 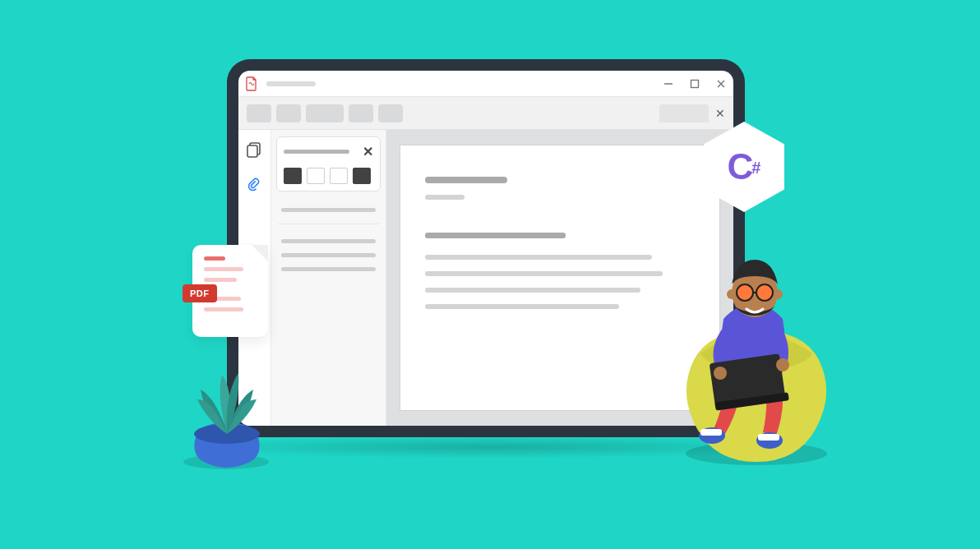 I want to click on csharp-logo: C #, so click(x=745, y=167).